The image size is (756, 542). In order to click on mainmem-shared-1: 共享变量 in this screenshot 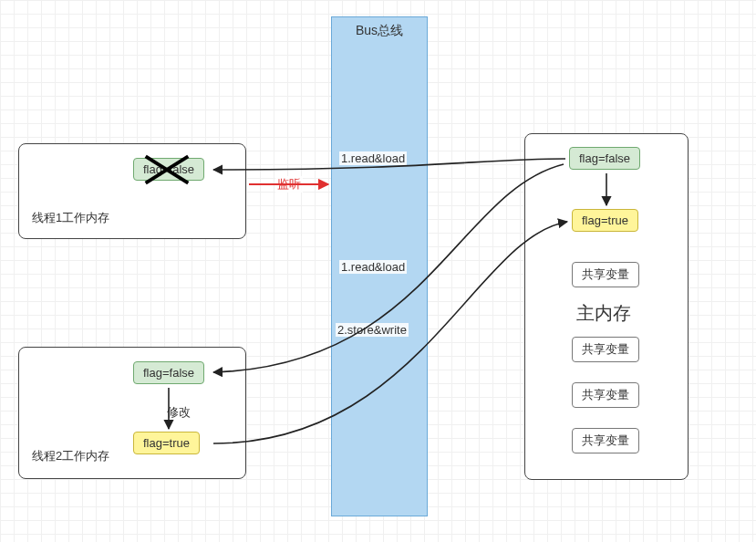, I will do `click(606, 275)`.